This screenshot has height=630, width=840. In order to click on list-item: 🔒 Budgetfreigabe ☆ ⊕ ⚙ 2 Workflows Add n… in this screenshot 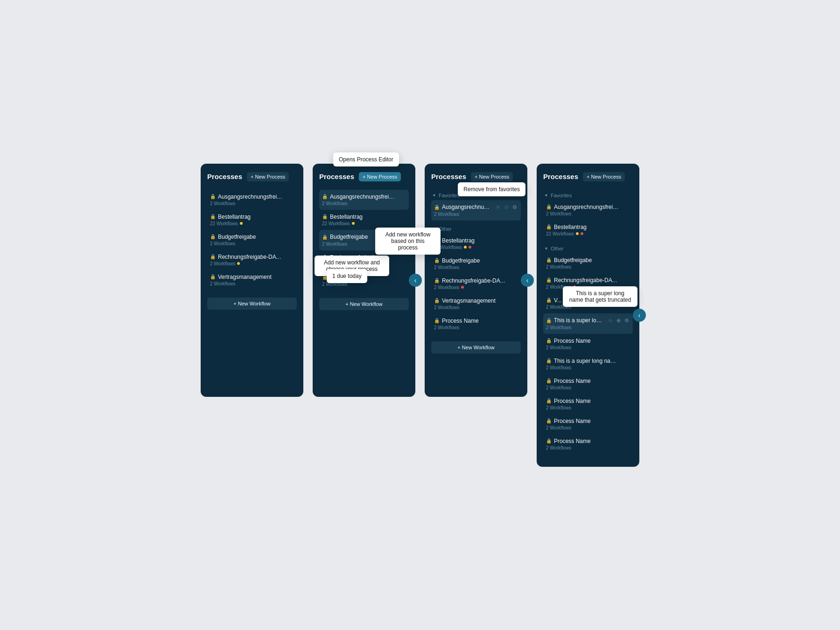, I will do `click(364, 240)`.